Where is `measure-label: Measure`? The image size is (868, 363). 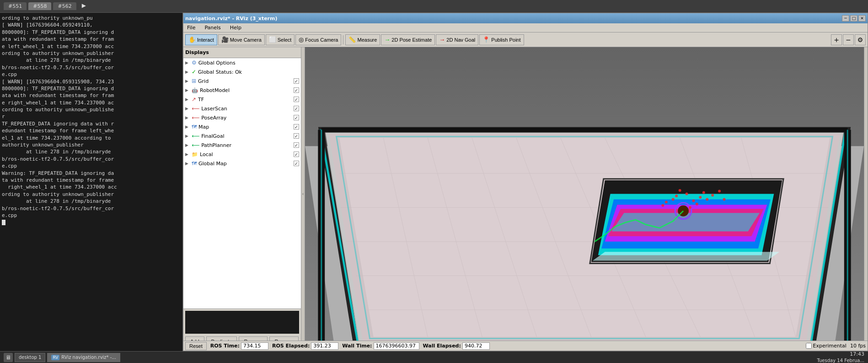
measure-label: Measure is located at coordinates (367, 40).